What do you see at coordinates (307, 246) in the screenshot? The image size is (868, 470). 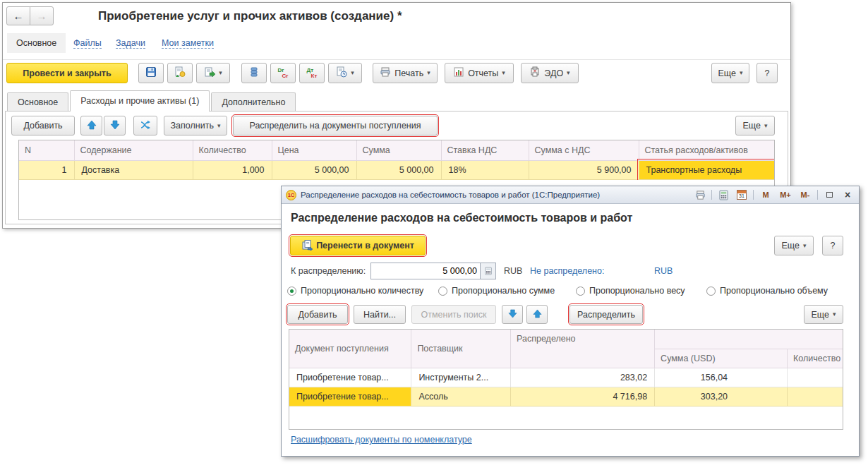 I see `transfer-document-icon` at bounding box center [307, 246].